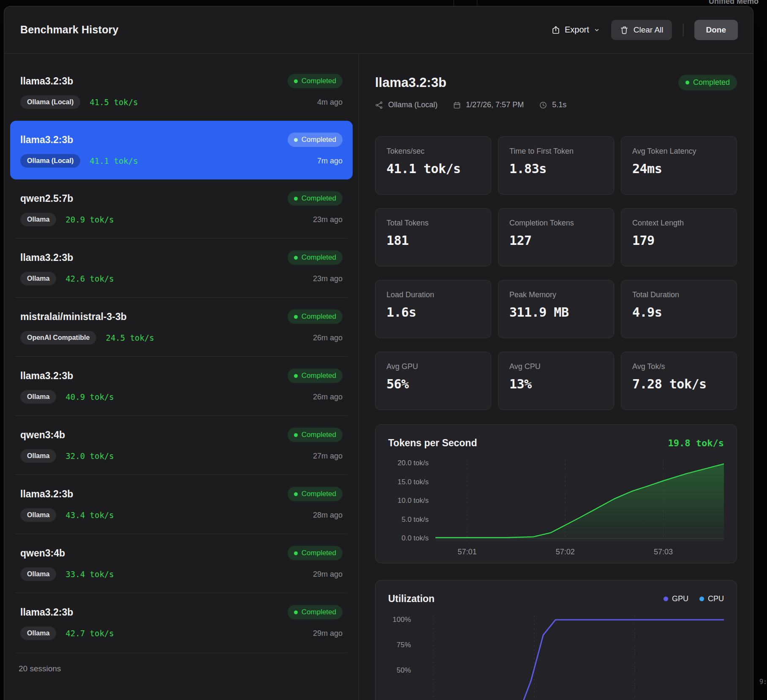 The height and width of the screenshot is (700, 767). Describe the element at coordinates (579, 501) in the screenshot. I see `tokens-chart-plot: 57:0157:0257:03` at that location.